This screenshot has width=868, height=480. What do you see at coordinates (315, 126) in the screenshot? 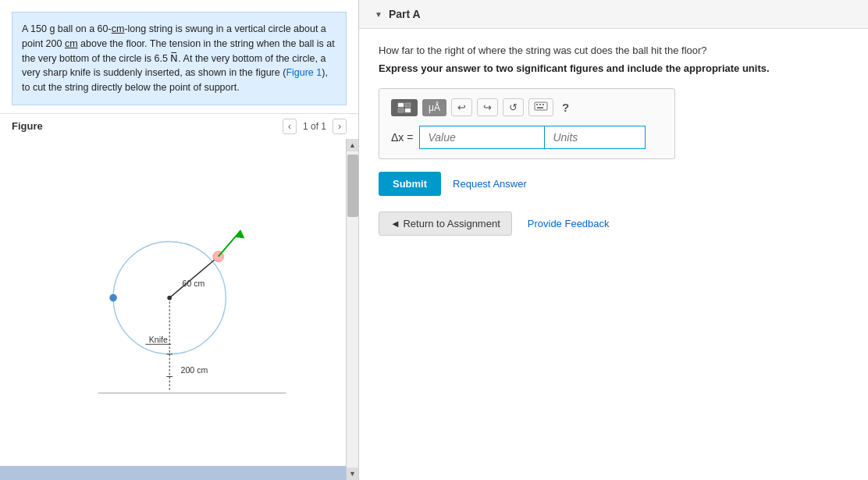
I see `figure-navigation: ‹ 1 of 1 ›` at bounding box center [315, 126].